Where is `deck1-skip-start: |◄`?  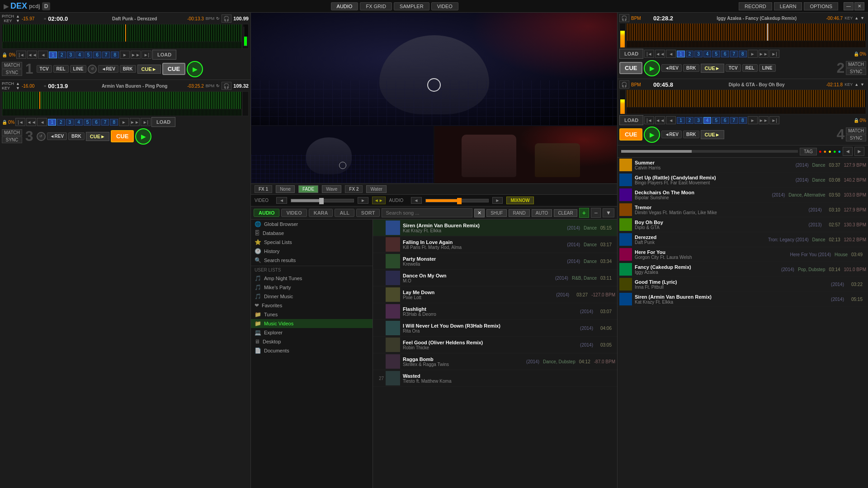
deck1-skip-start: |◄ is located at coordinates (21, 55).